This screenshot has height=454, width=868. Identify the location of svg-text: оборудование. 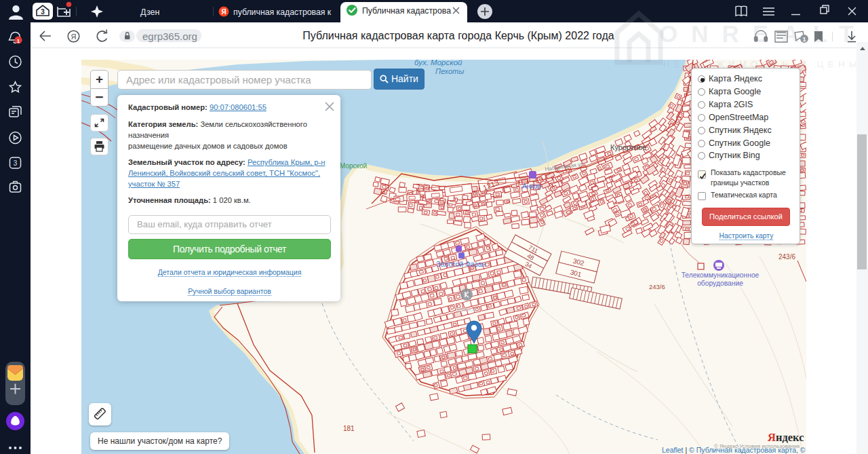
(720, 284).